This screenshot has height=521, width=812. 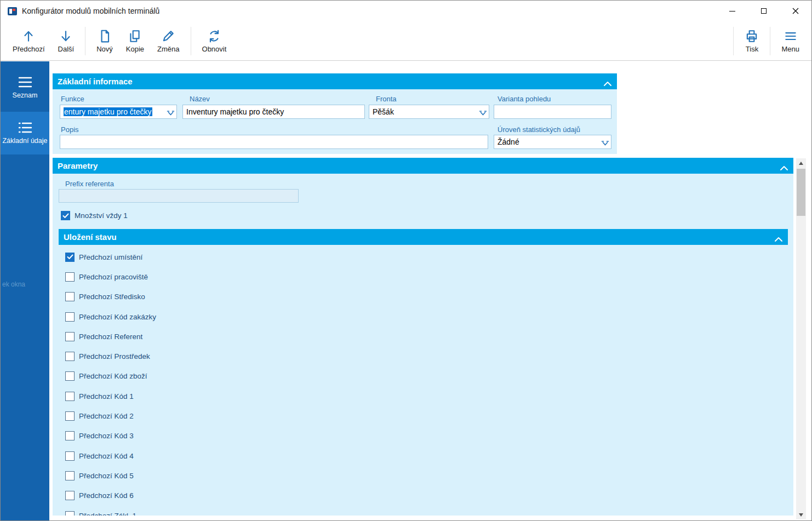 I want to click on toolbar-button-label: Menu, so click(x=790, y=49).